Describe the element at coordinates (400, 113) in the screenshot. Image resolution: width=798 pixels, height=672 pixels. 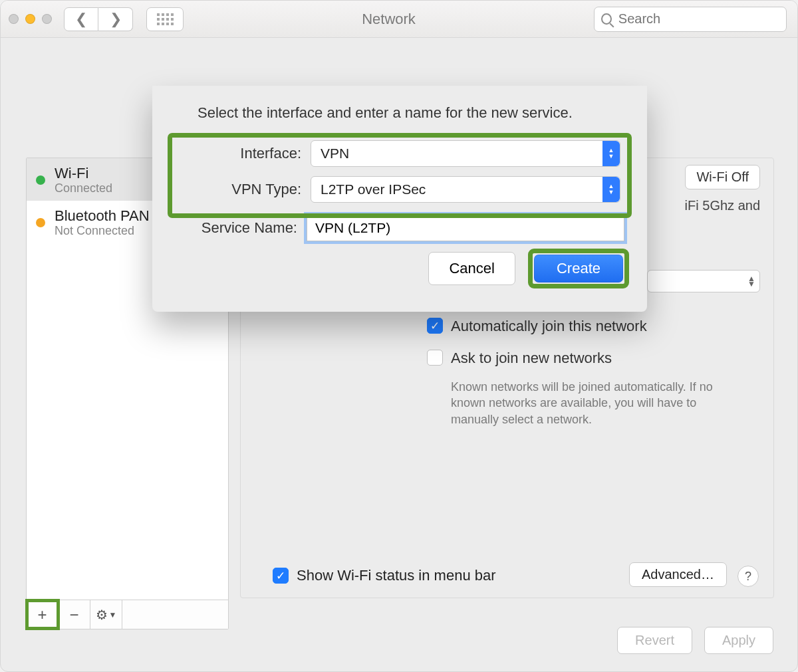
I see `sheet-instruction: Select the interface and enter a name fo…` at that location.